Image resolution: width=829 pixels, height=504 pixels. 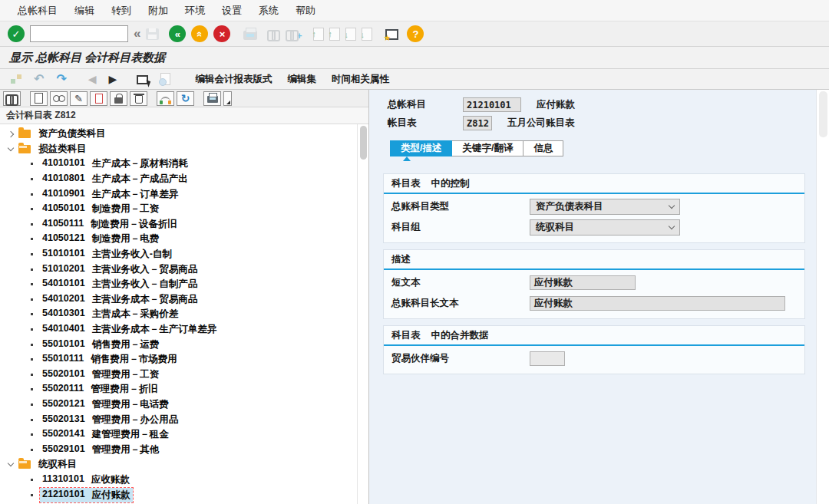 What do you see at coordinates (184, 405) in the screenshot?
I see `tree-node: 55020121 管理费用－电话费` at bounding box center [184, 405].